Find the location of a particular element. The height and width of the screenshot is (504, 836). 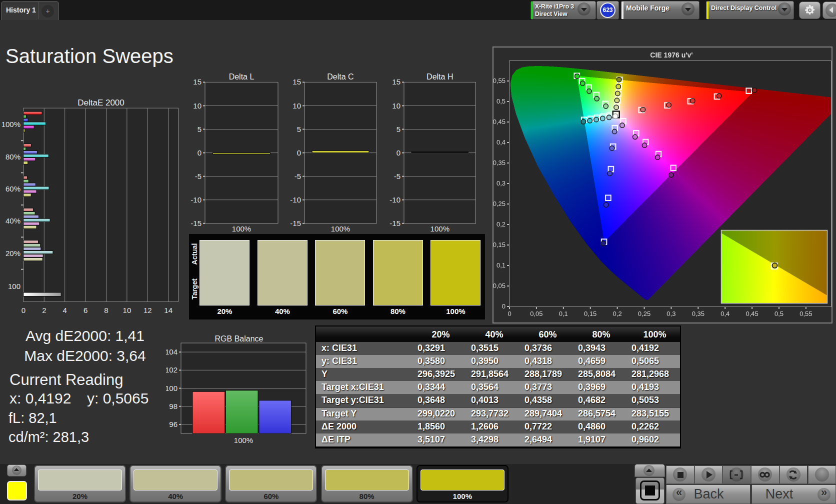

svg-text: 98 is located at coordinates (173, 406).